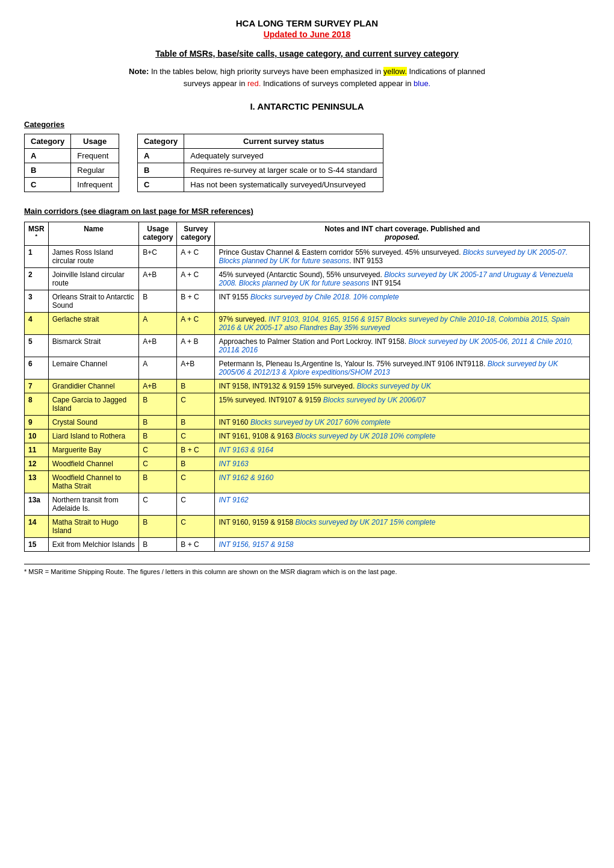 This screenshot has width=614, height=868. What do you see at coordinates (307, 464) in the screenshot?
I see `table-row: 12Woodfield ChannelCBINT 9163` at bounding box center [307, 464].